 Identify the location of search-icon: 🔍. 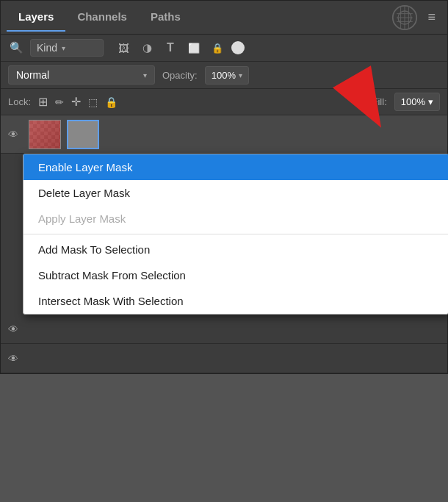
(16, 48).